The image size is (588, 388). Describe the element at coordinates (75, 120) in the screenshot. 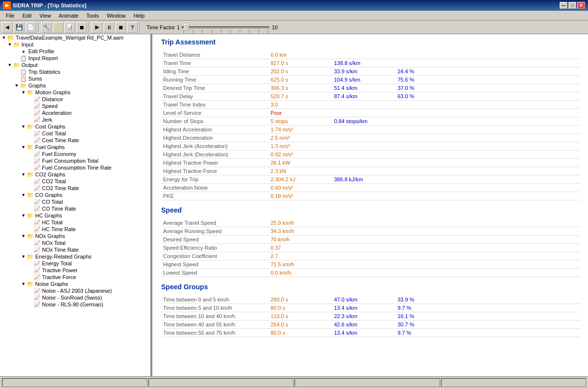

I see `tree-item-jerk: 📈 Jerk` at that location.